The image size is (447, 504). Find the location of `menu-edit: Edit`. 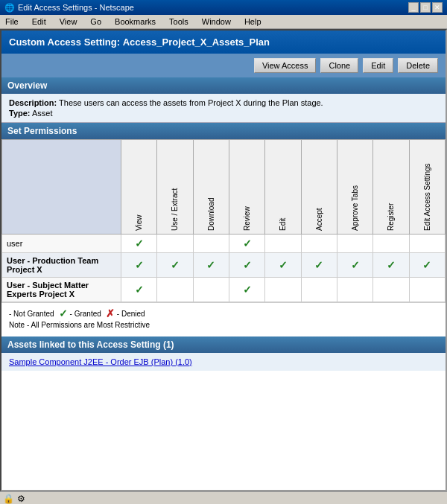

menu-edit: Edit is located at coordinates (39, 22).